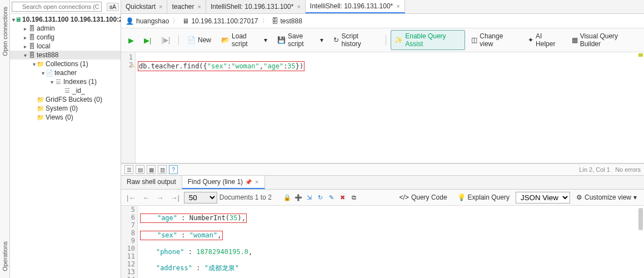 This screenshot has width=644, height=278. I want to click on gridfs-node: 📁GridFS Buckets (0), so click(66, 100).